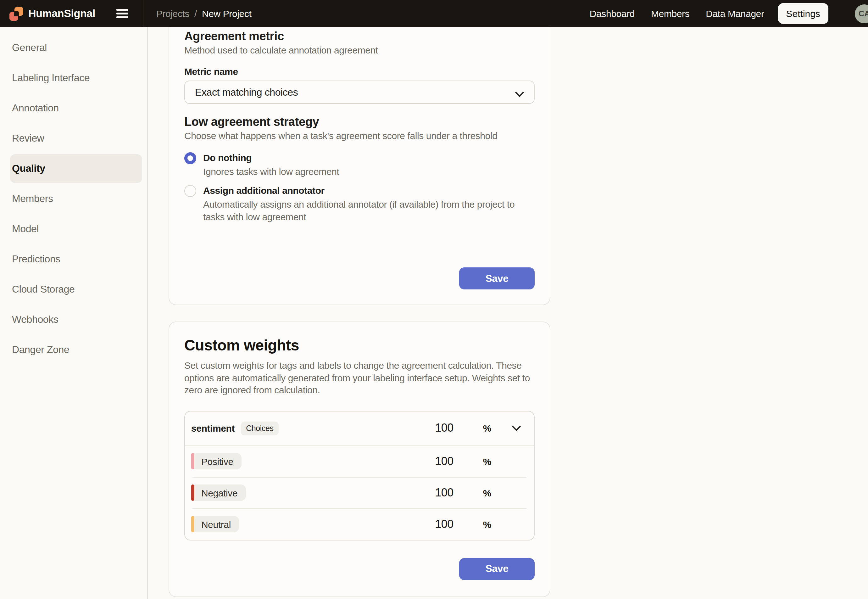 The width and height of the screenshot is (868, 599). I want to click on top-navbar: HumanSignal Projects / New Project Dashb…, so click(434, 14).